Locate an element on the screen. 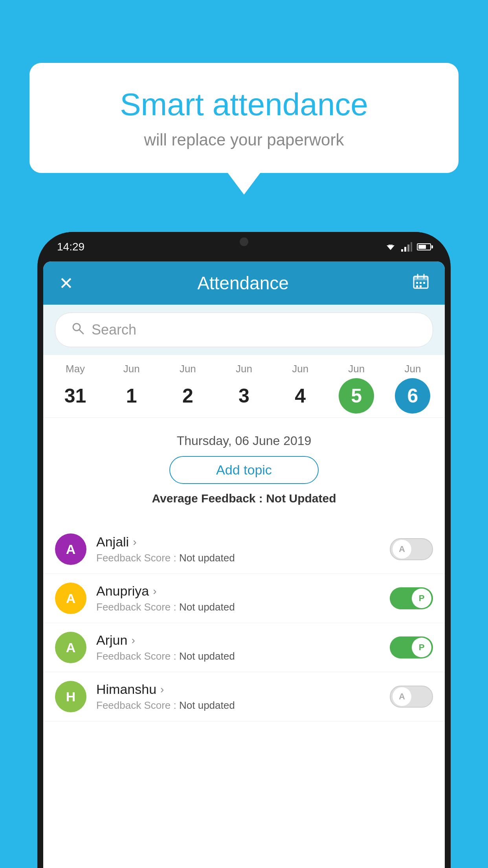 This screenshot has width=488, height=868. student-info: Himanshu ›Feedback Score : Not updated is located at coordinates (243, 697).